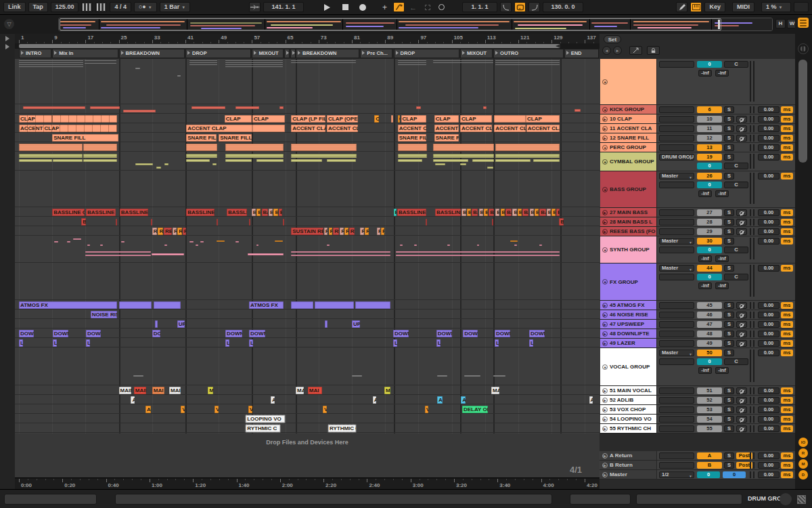 This screenshot has height=508, width=812. What do you see at coordinates (411, 213) in the screenshot?
I see `clip-bassline: BASSLINE` at bounding box center [411, 213].